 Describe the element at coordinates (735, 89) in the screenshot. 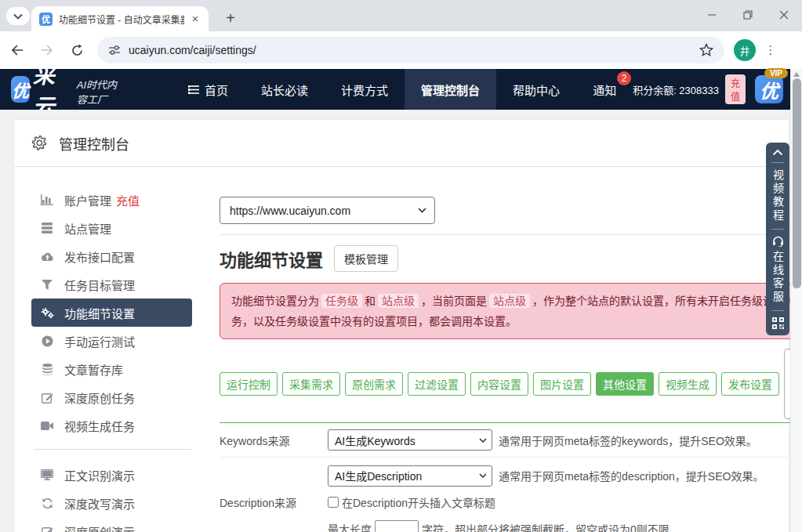

I see `recharge-button: 充值` at that location.